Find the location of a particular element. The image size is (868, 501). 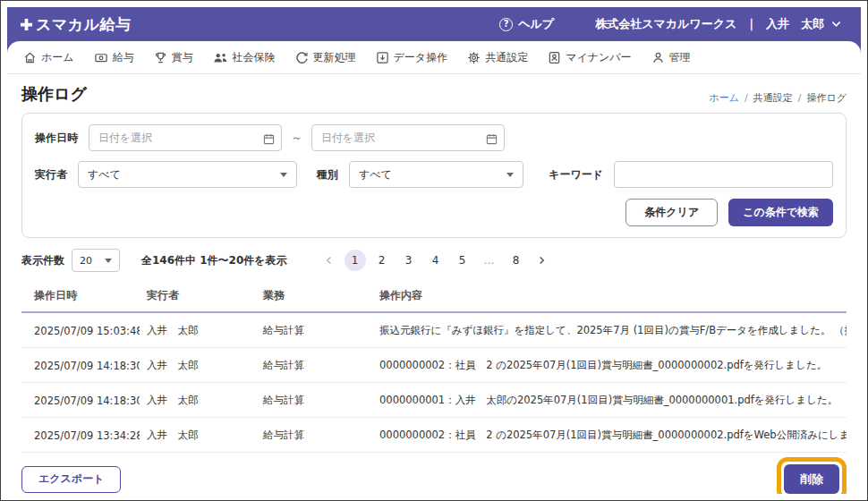

account-area: 株式会社スマカルワークス ｜ 入井 太郎 is located at coordinates (718, 24).